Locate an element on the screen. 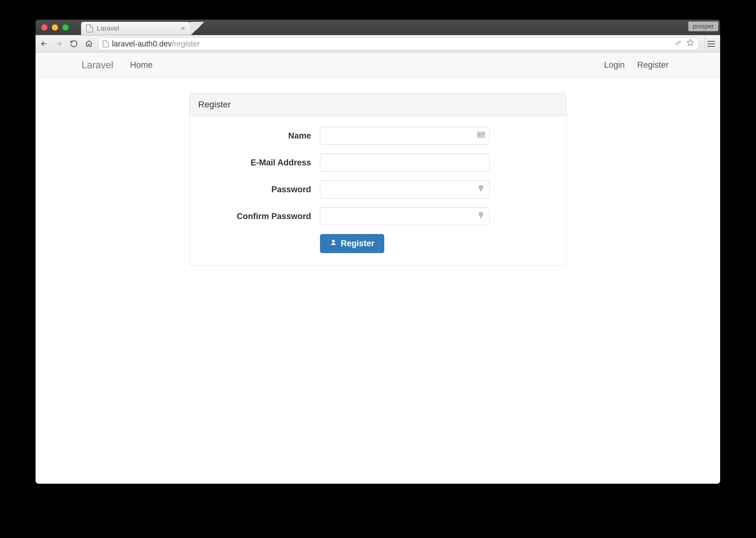 The height and width of the screenshot is (538, 756). back-button is located at coordinates (44, 44).